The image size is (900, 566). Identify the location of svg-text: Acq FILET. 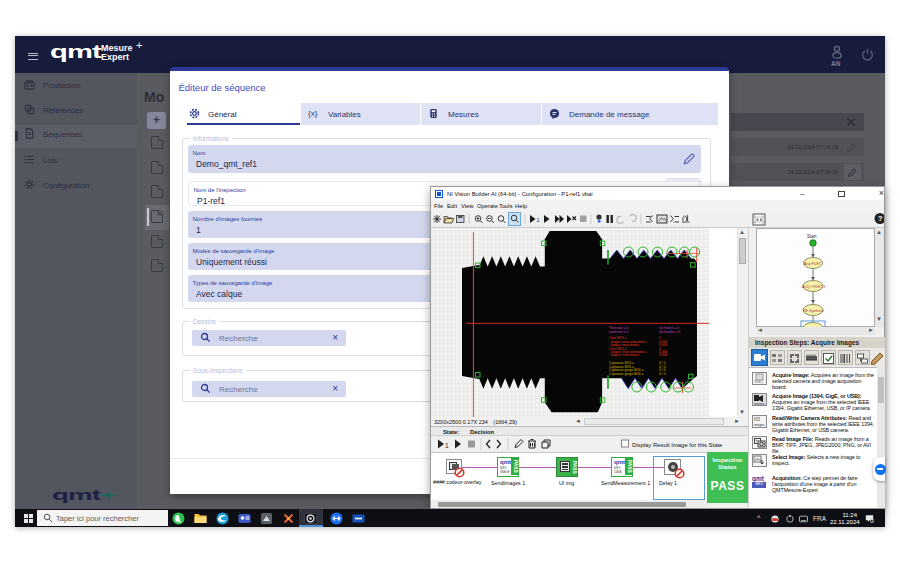
(813, 264).